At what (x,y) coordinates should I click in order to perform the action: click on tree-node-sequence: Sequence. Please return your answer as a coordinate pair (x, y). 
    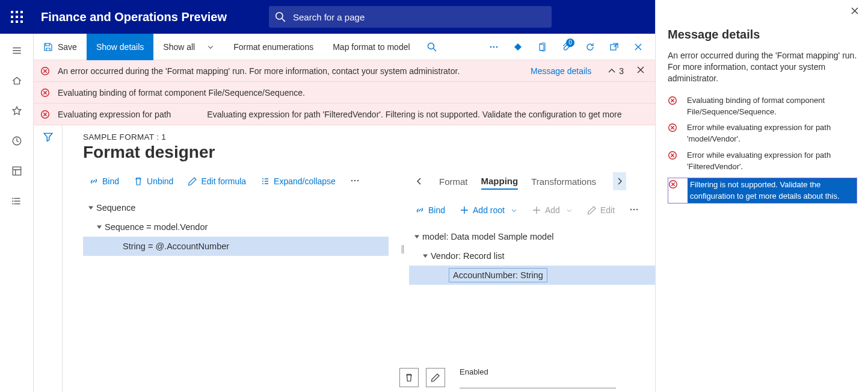
    Looking at the image, I should click on (236, 208).